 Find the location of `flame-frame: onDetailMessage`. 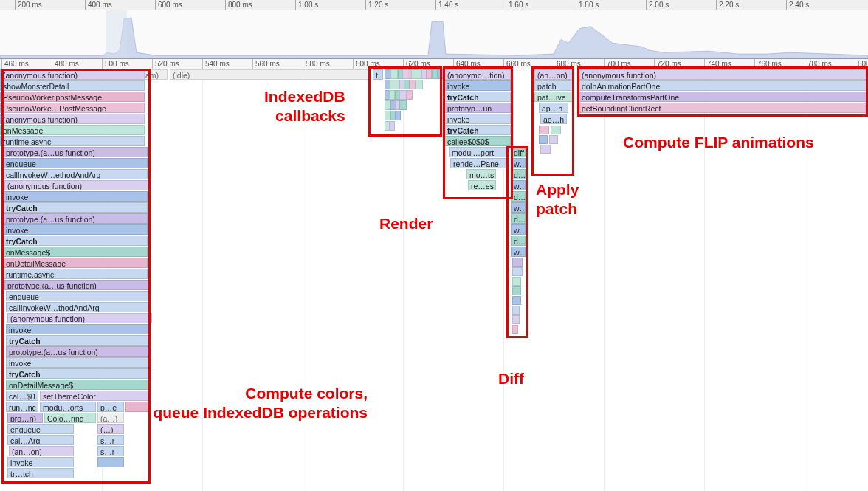

flame-frame: onDetailMessage is located at coordinates (75, 263).